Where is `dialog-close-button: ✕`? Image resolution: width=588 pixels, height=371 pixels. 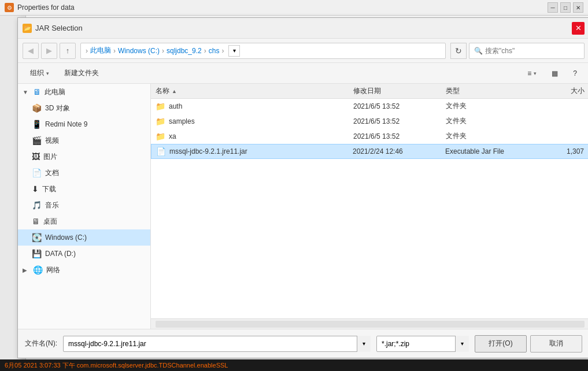 dialog-close-button: ✕ is located at coordinates (578, 28).